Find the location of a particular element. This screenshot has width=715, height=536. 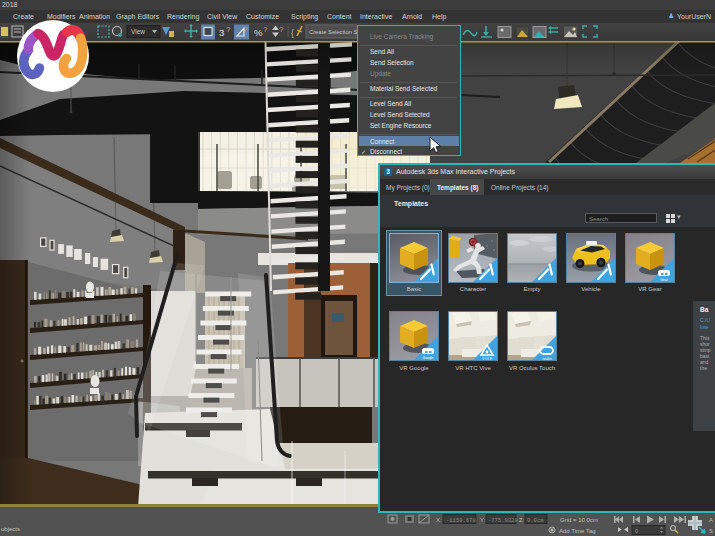

svg-text: View is located at coordinates (138, 32).